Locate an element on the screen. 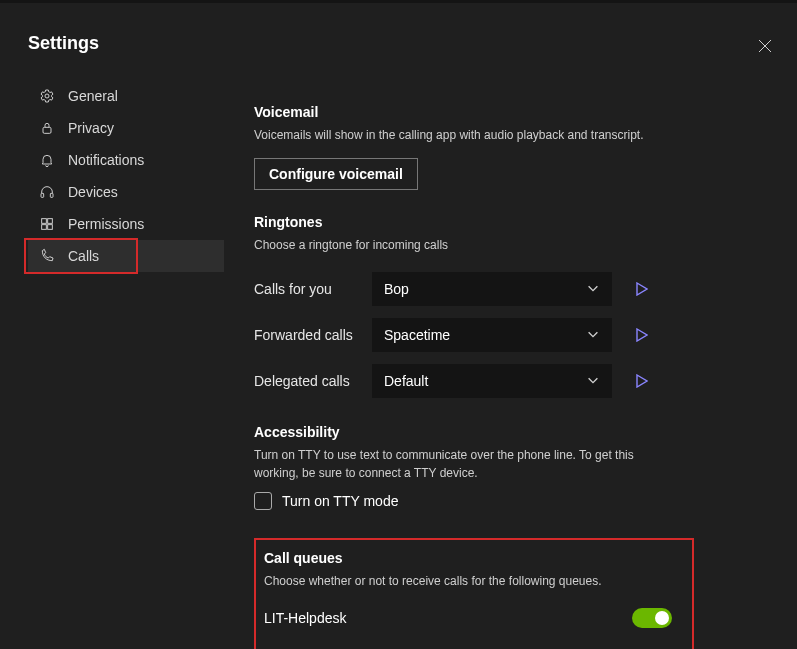  apps-icon is located at coordinates (47, 224).